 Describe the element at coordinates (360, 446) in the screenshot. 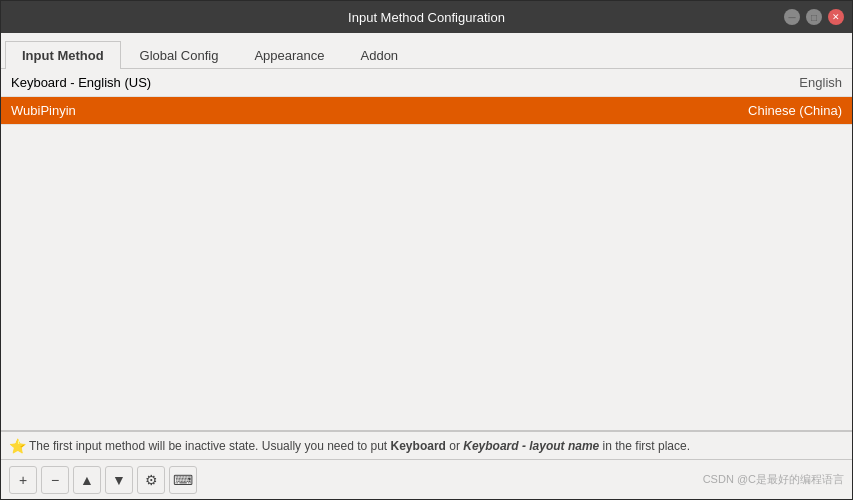

I see `status-text: The first input method will be inactive …` at that location.